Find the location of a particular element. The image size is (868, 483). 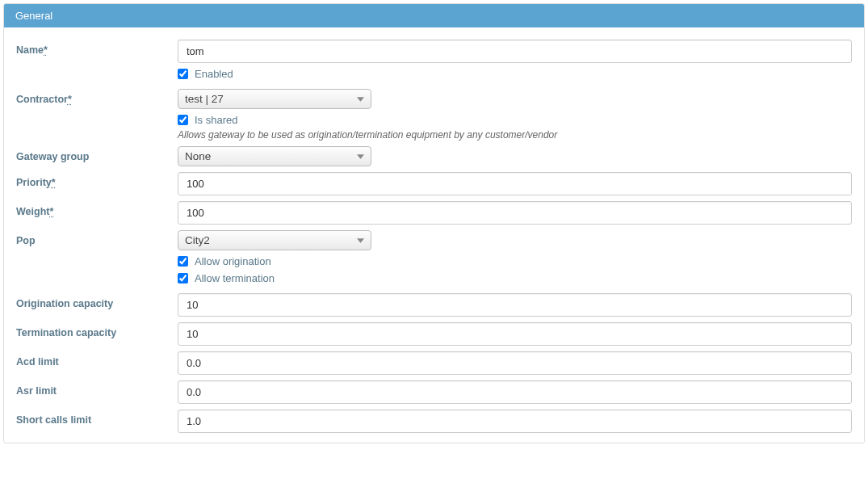

allow-termination-row: Allow termination is located at coordinates (515, 278).